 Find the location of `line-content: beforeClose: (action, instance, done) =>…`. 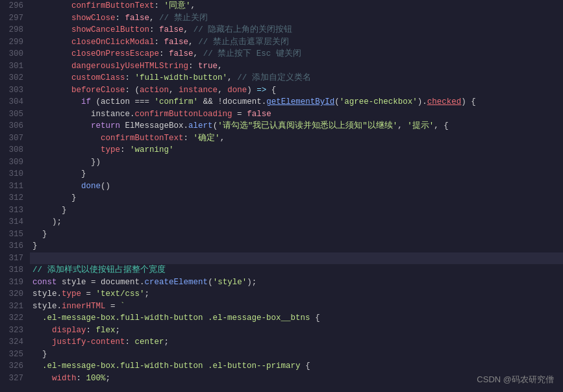

line-content: beforeClose: (action, instance, done) =>… is located at coordinates (296, 91).